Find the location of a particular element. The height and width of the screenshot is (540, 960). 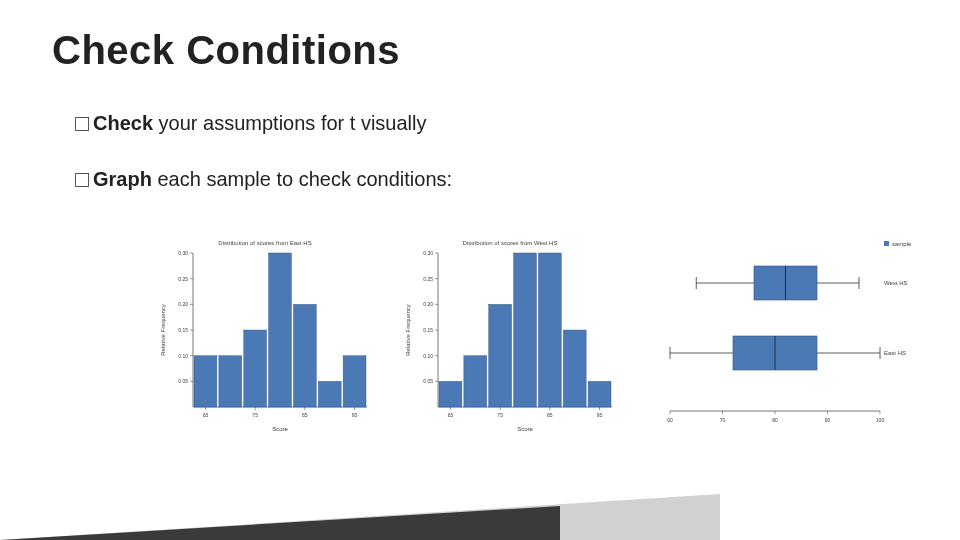

svg-text: East HS is located at coordinates (895, 353).